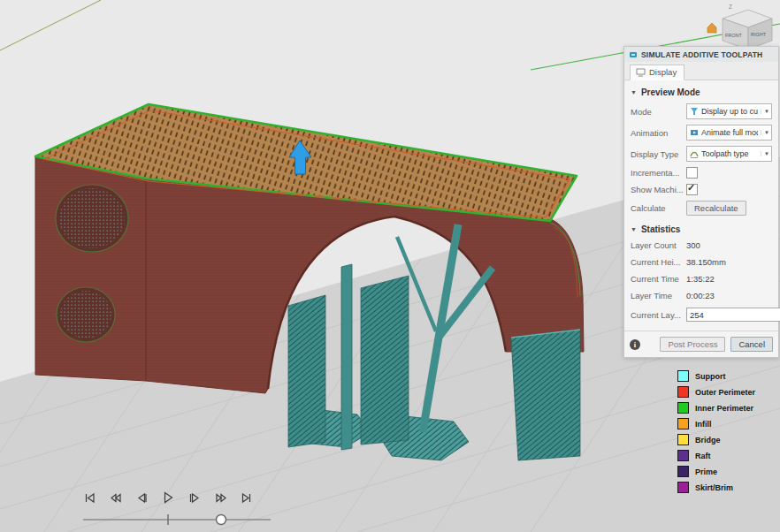 Image resolution: width=780 pixels, height=532 pixels. What do you see at coordinates (729, 133) in the screenshot?
I see `animation-dropdown: Animate full model ▼` at bounding box center [729, 133].